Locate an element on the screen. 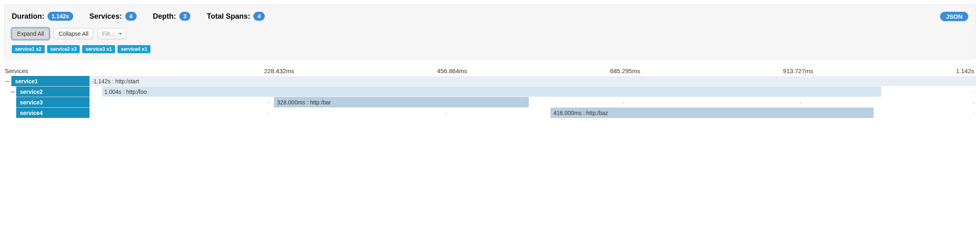 This screenshot has width=980, height=230. summary-depth: Depth: 3 is located at coordinates (172, 16).